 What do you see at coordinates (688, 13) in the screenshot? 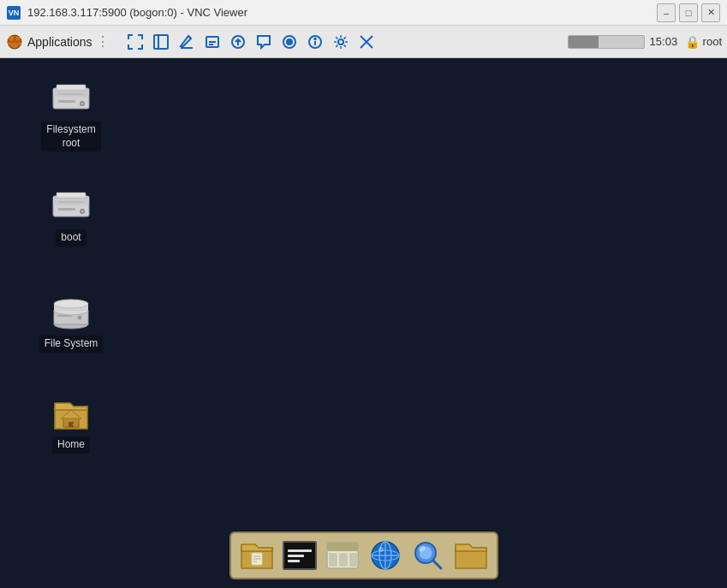
I see `window-controls: – □ ✕` at bounding box center [688, 13].